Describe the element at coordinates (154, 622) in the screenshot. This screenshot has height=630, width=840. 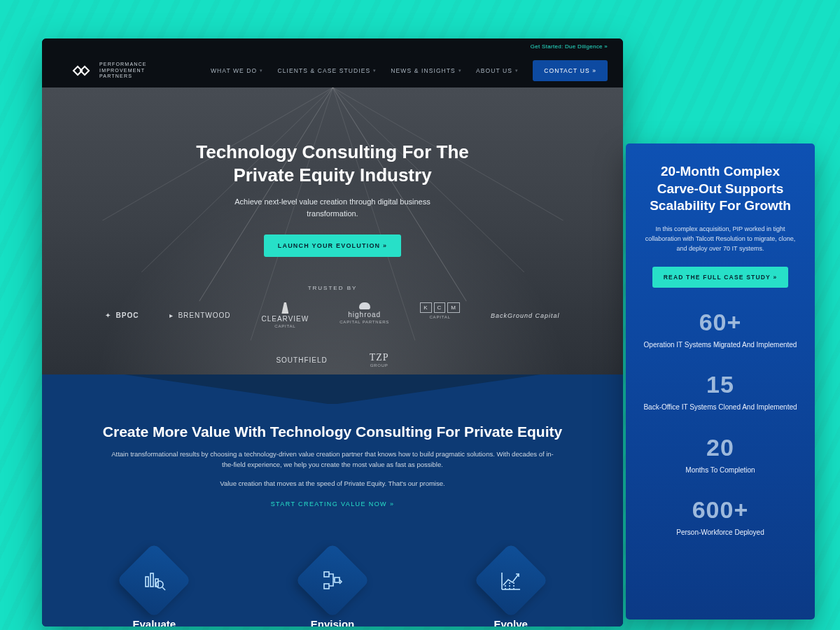
I see `pillar-title: Evaluate` at that location.